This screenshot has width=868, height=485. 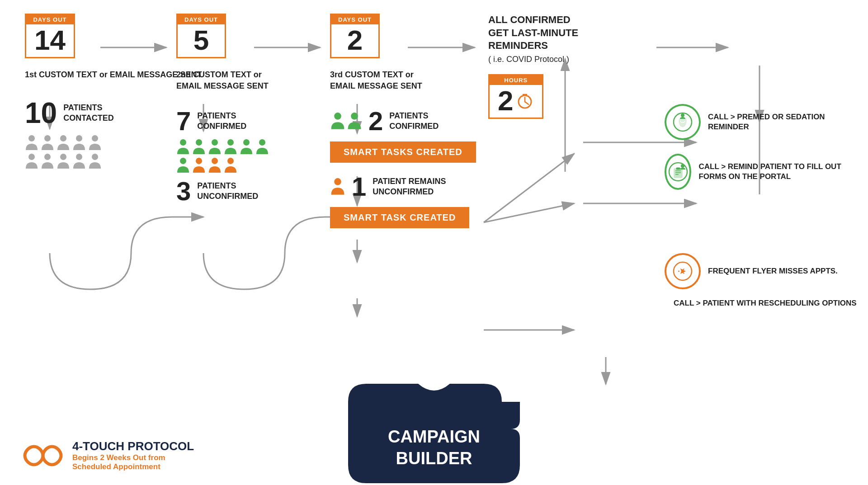 I want to click on col2-confirmed-num: 7, so click(x=184, y=121).